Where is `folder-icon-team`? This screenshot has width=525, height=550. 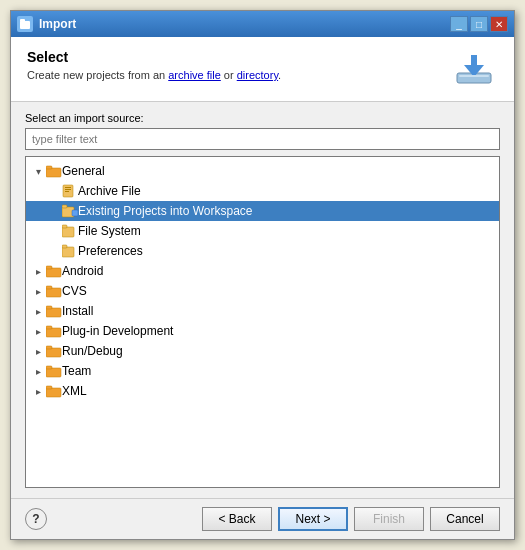 folder-icon-team is located at coordinates (54, 371).